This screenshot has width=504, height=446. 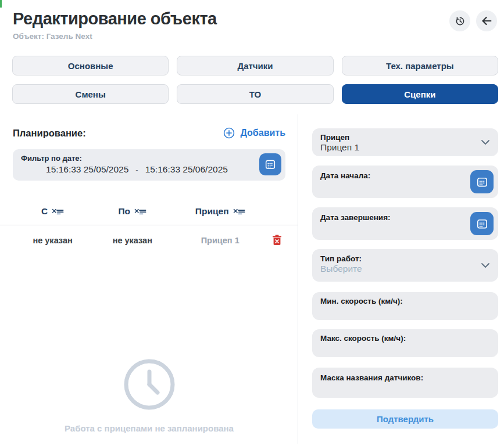 I want to click on empty-state: Работа с прицепами не запланирована, so click(x=149, y=395).